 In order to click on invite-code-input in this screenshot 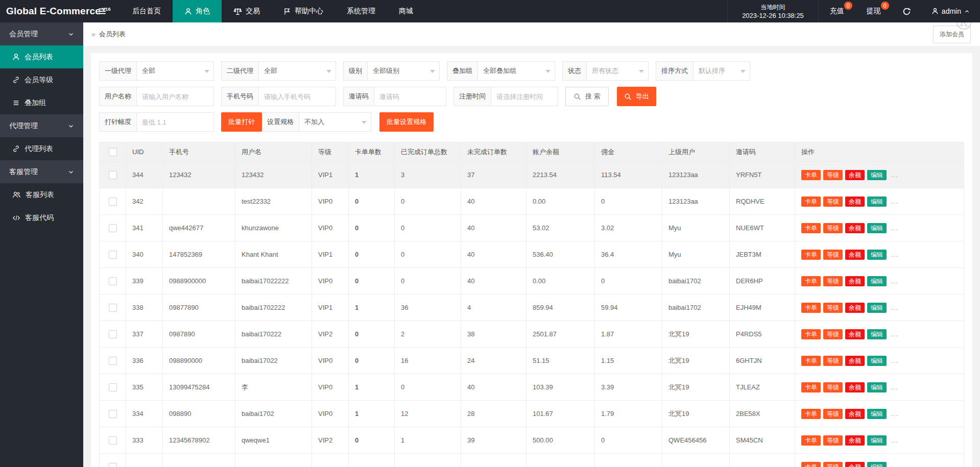, I will do `click(410, 96)`.